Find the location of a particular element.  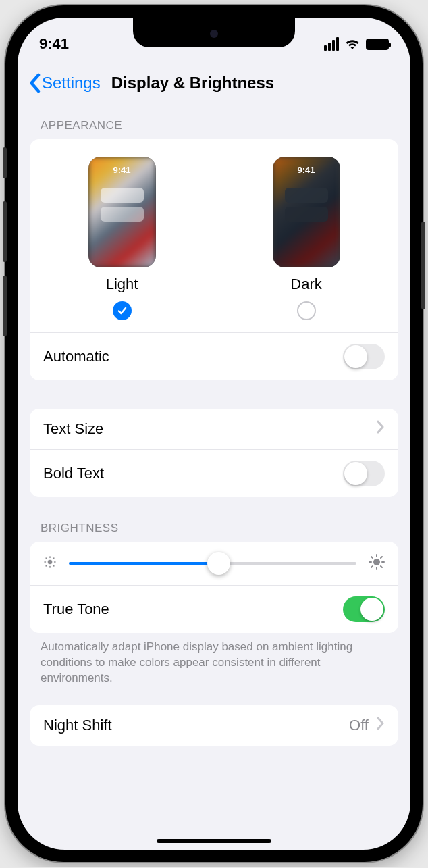

brightness-header: Brightness is located at coordinates (214, 519).